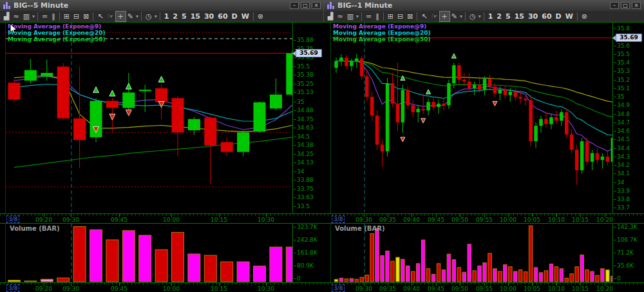  What do you see at coordinates (484, 218) in the screenshot?
I see `time-axis: 3/809:3009:3509:4009:4509:5009:5510:0010…` at bounding box center [484, 218].